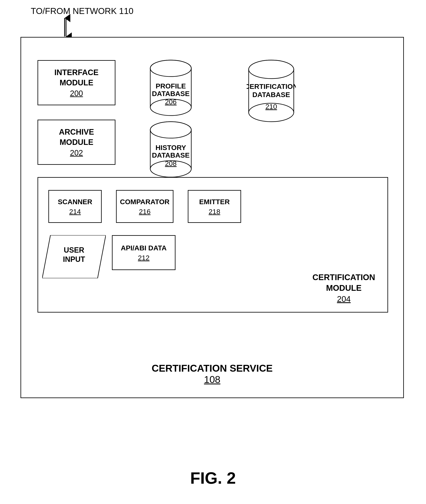  Describe the element at coordinates (212, 380) in the screenshot. I see `cert-service-number: 108` at that location.